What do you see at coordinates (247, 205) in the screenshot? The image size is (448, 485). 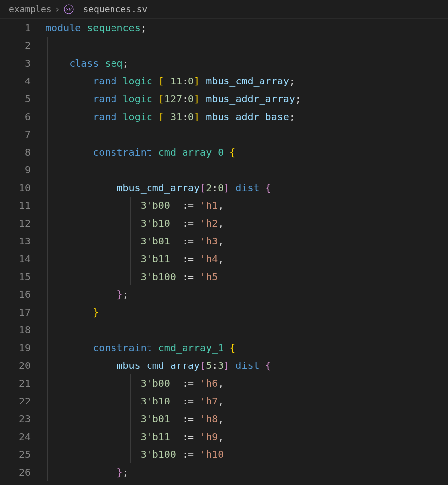 I see `code-line: 3'b00 := 'h1,` at bounding box center [247, 205].